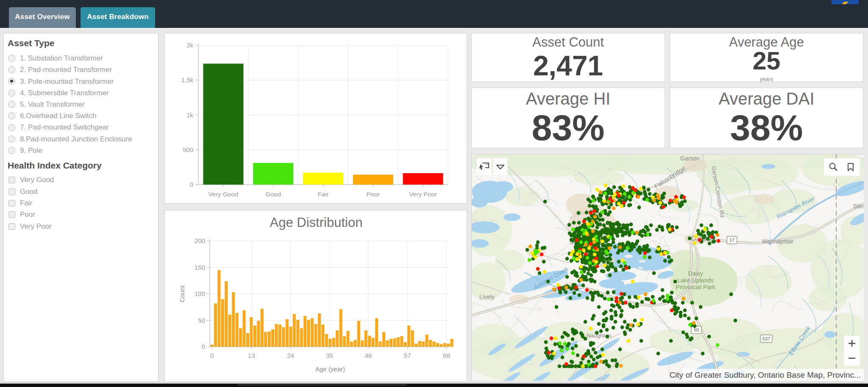  I want to click on svg-text: Daisy, so click(695, 274).